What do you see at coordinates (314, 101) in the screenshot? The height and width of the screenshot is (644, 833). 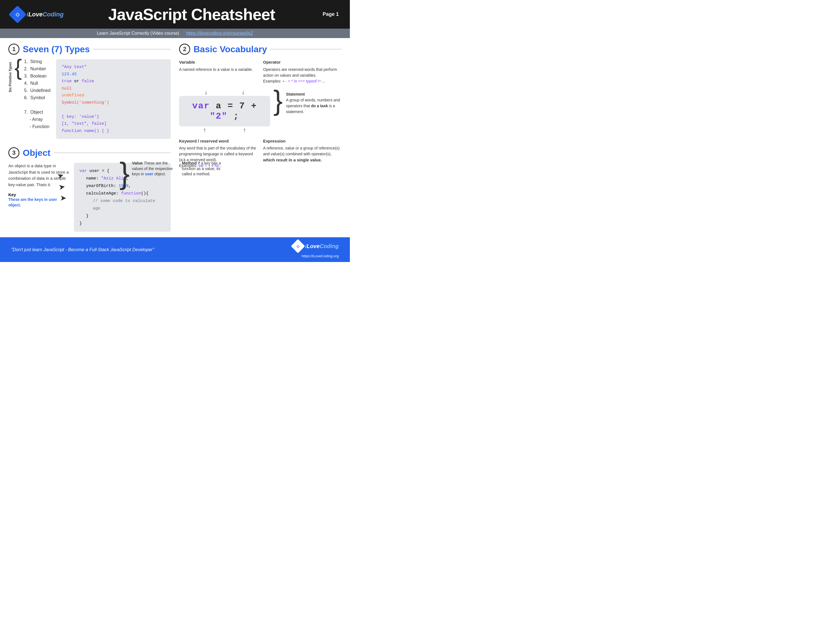 I see `statement-annotation: Statement A group of words, numbers and …` at bounding box center [314, 101].